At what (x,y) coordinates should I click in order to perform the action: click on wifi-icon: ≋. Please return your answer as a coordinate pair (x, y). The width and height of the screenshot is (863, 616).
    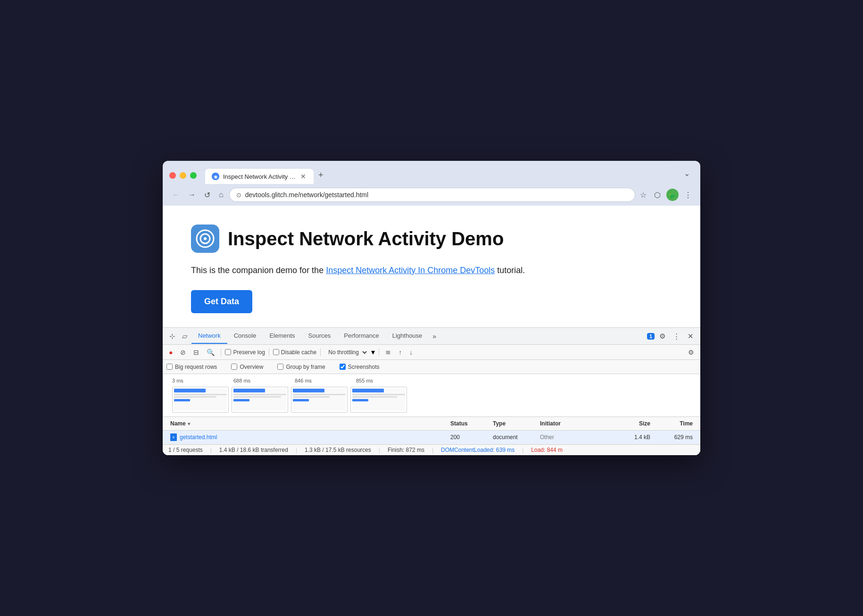
    Looking at the image, I should click on (388, 352).